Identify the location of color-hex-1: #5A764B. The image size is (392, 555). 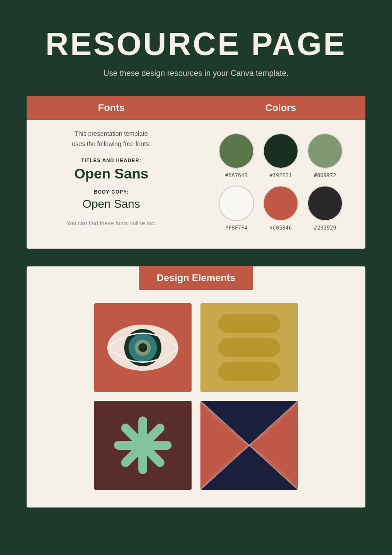
(237, 175).